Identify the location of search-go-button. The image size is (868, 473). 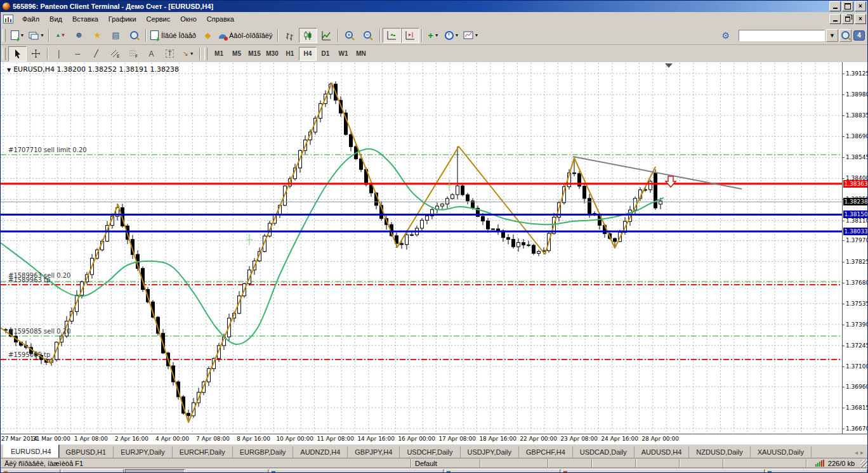
(845, 36).